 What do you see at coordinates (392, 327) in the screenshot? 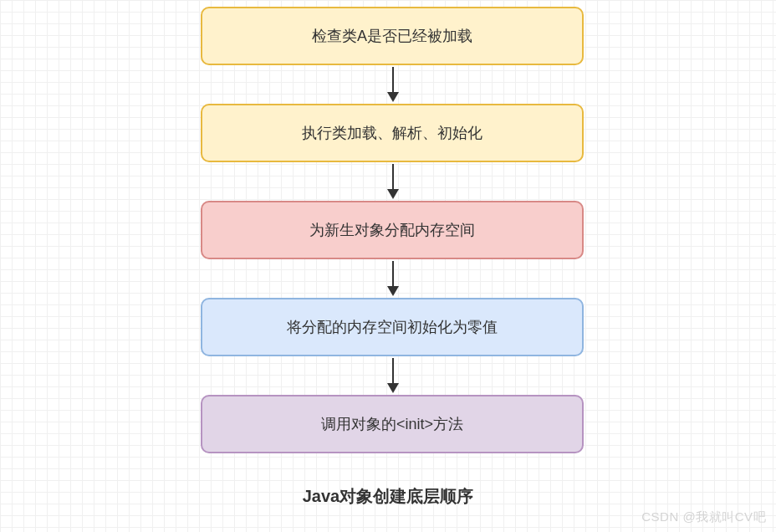
I see `flowchart-node-zero-init: 将分配的内存空间初始化为零值` at bounding box center [392, 327].